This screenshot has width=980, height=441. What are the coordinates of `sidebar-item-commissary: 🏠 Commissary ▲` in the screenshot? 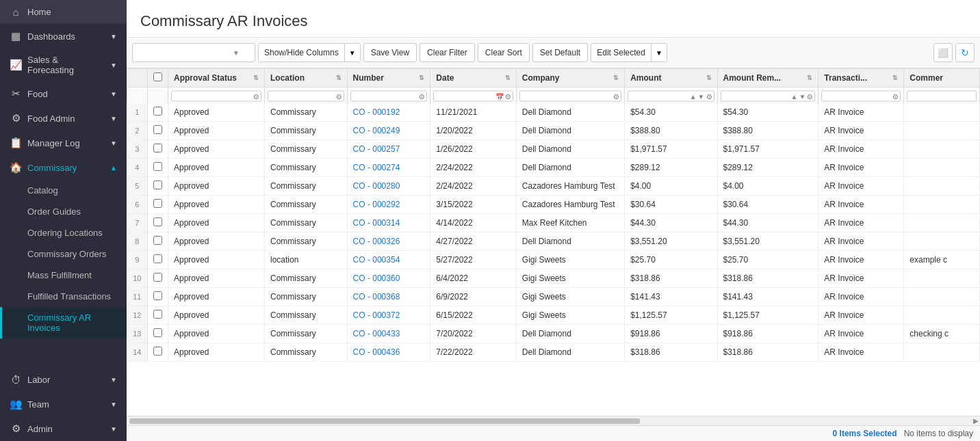 It's located at (63, 168).